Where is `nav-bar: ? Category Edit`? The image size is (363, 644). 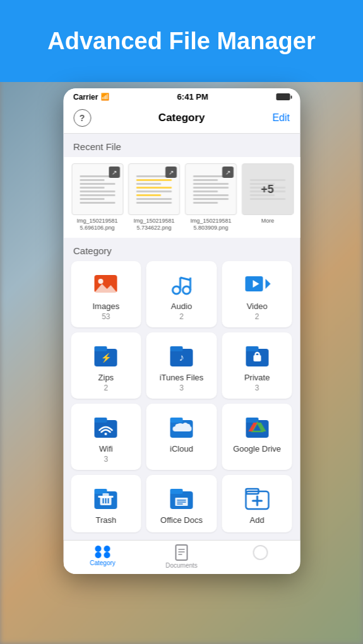
nav-bar: ? Category Edit is located at coordinates (182, 119).